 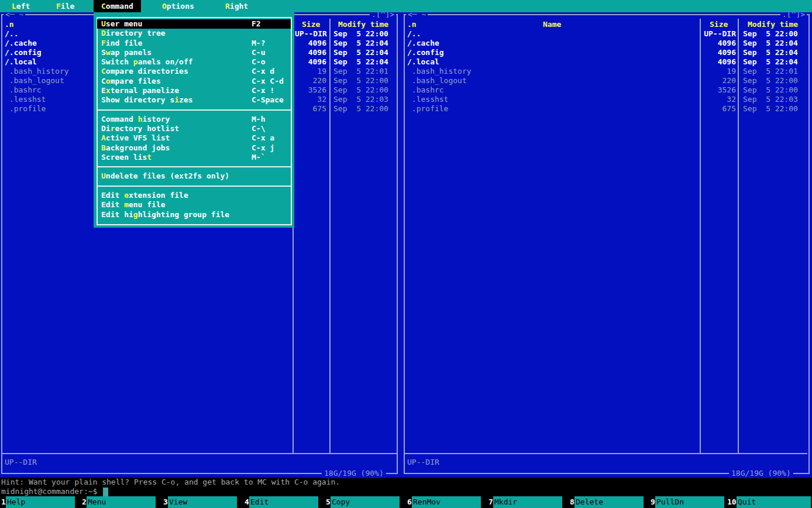 I want to click on menu-item-compare-directories: Compare directoriesC-x d, so click(x=194, y=71).